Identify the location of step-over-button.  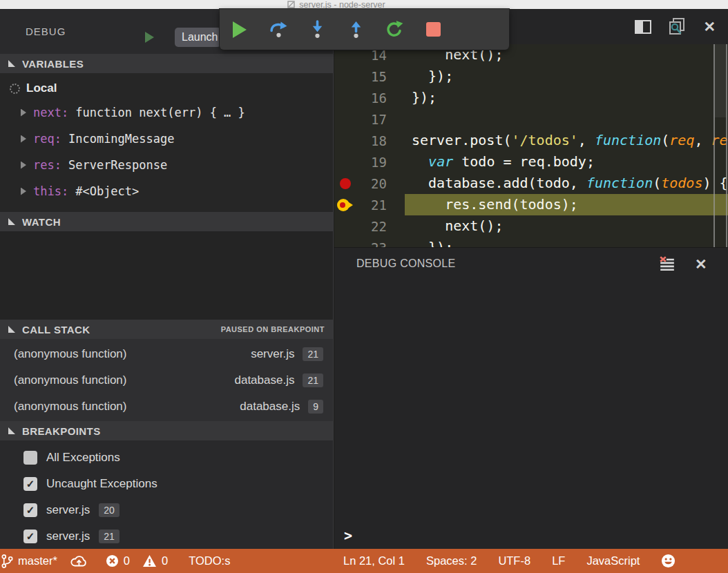
(278, 30).